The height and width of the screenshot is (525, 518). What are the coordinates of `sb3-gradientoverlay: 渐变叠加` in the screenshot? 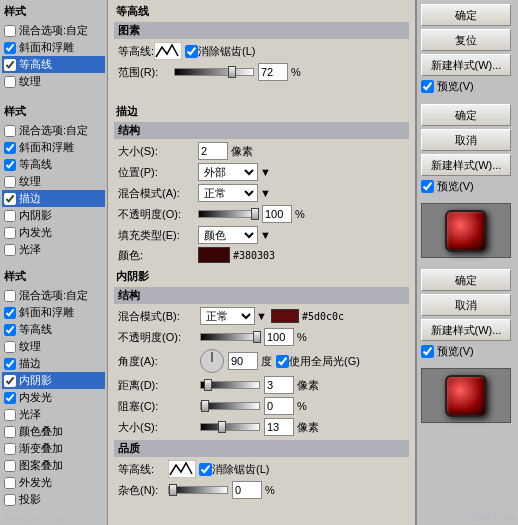 It's located at (54, 448).